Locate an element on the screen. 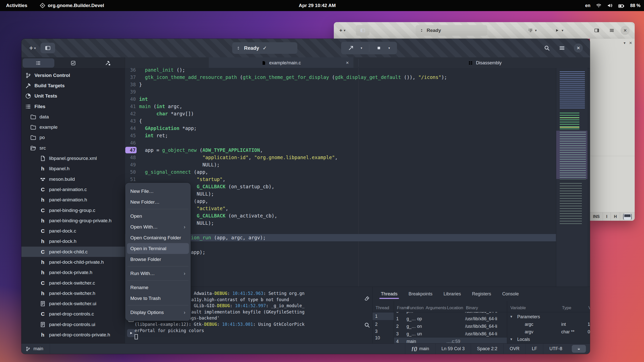 This screenshot has width=644, height=362. code-line-43: 43{ is located at coordinates (341, 121).